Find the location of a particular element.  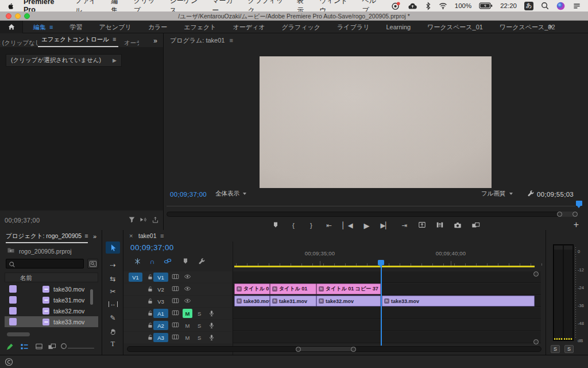

solo-button-A1: S is located at coordinates (199, 314).